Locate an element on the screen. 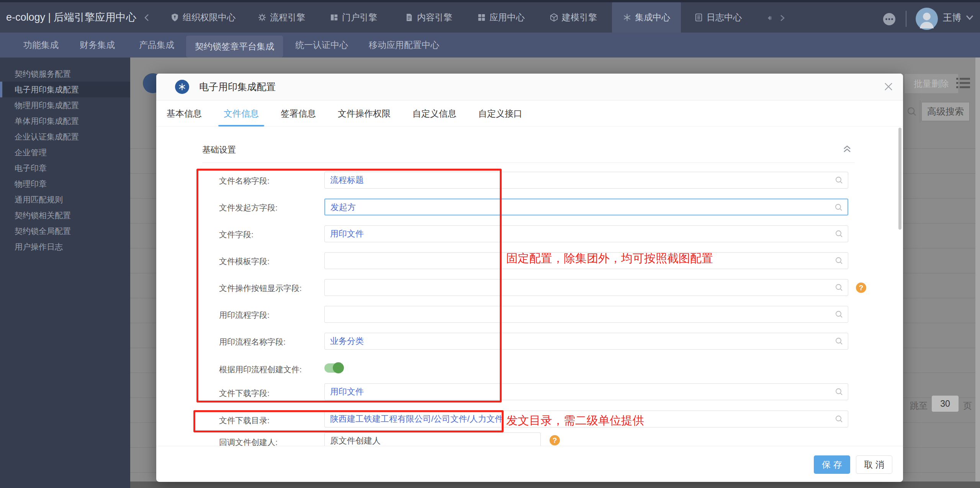 This screenshot has width=980, height=488. close-icon is located at coordinates (888, 87).